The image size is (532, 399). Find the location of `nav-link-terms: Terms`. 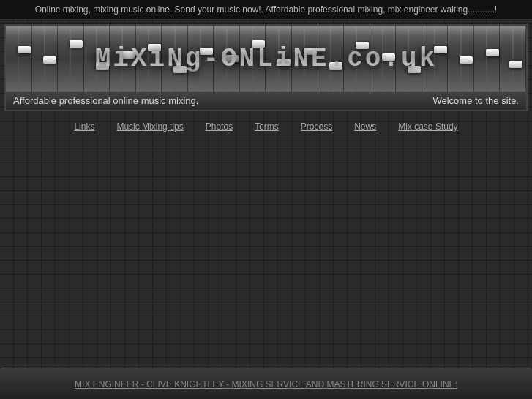

nav-link-terms: Terms is located at coordinates (266, 127).